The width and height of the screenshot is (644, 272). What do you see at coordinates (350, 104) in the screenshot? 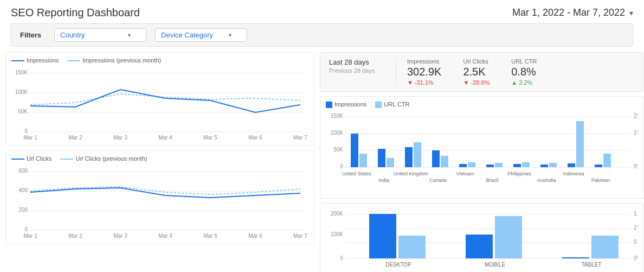
I see `country-impressions-label: Impressions` at bounding box center [350, 104].